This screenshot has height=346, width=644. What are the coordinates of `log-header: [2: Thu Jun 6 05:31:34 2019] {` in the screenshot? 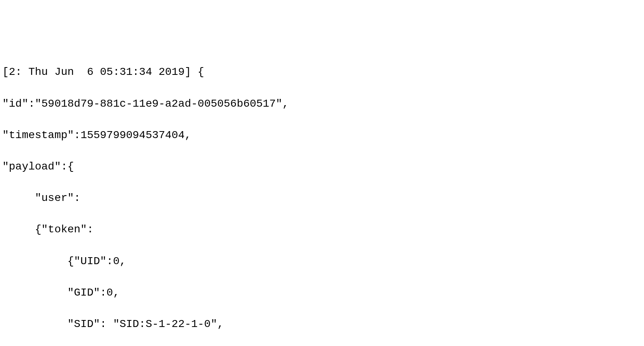 It's located at (322, 72).